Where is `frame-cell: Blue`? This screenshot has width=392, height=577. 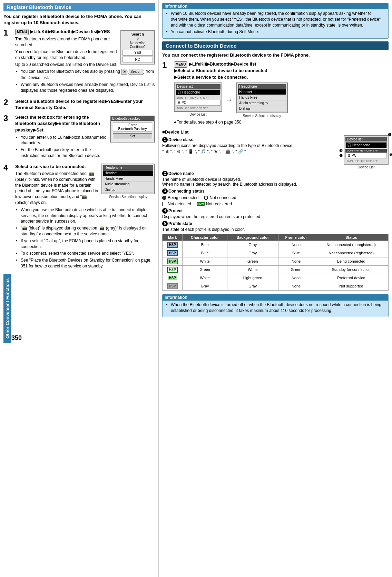 frame-cell: Blue is located at coordinates (296, 253).